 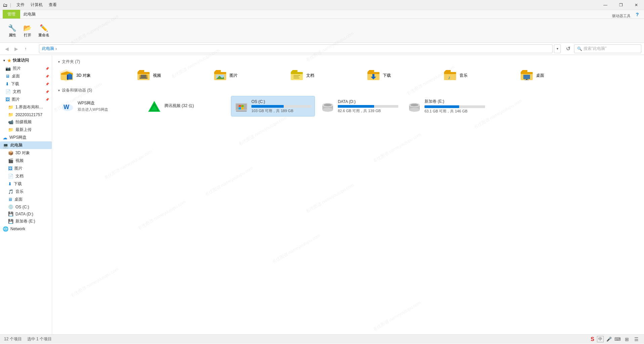 What do you see at coordinates (26, 122) in the screenshot?
I see `sidebar-item-video2: 📹 拍摄视频` at bounding box center [26, 122].